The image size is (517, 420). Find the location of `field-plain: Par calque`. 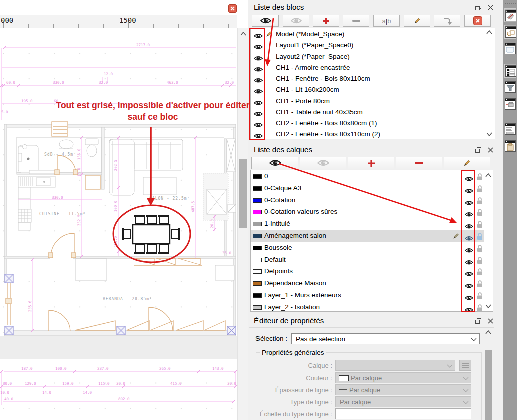

field-plain: Par calque is located at coordinates (403, 402).